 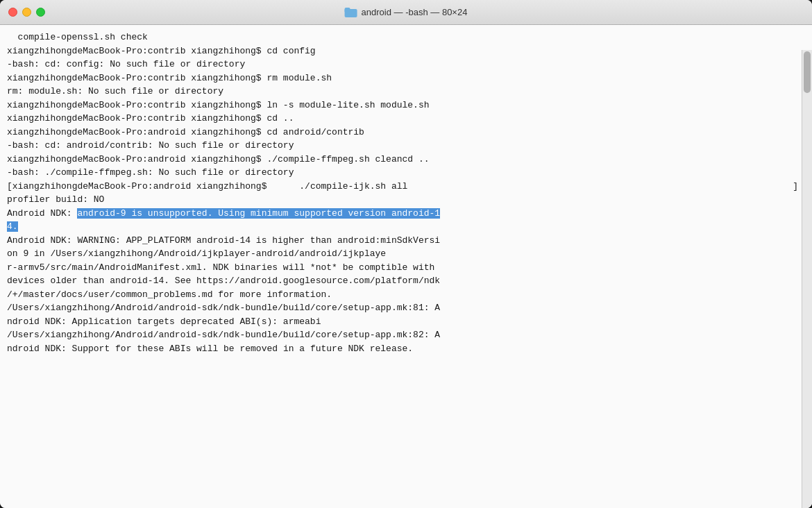 What do you see at coordinates (806, 279) in the screenshot?
I see `scrollbar` at bounding box center [806, 279].